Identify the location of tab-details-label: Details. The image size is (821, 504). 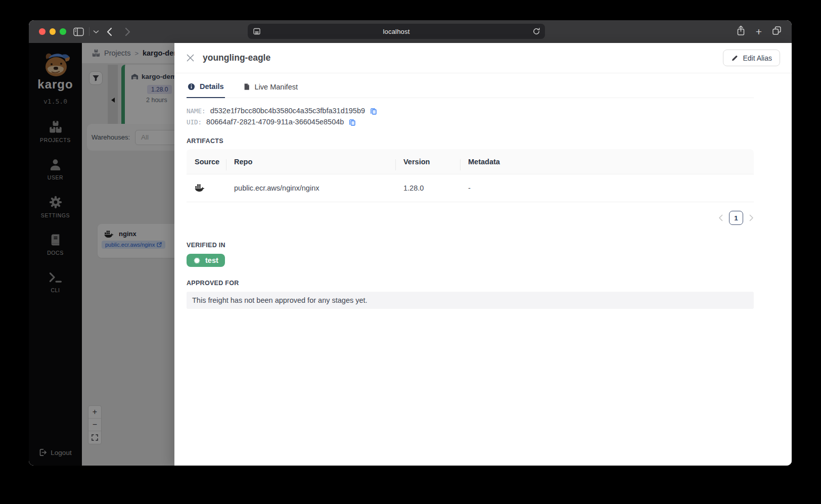
(212, 86).